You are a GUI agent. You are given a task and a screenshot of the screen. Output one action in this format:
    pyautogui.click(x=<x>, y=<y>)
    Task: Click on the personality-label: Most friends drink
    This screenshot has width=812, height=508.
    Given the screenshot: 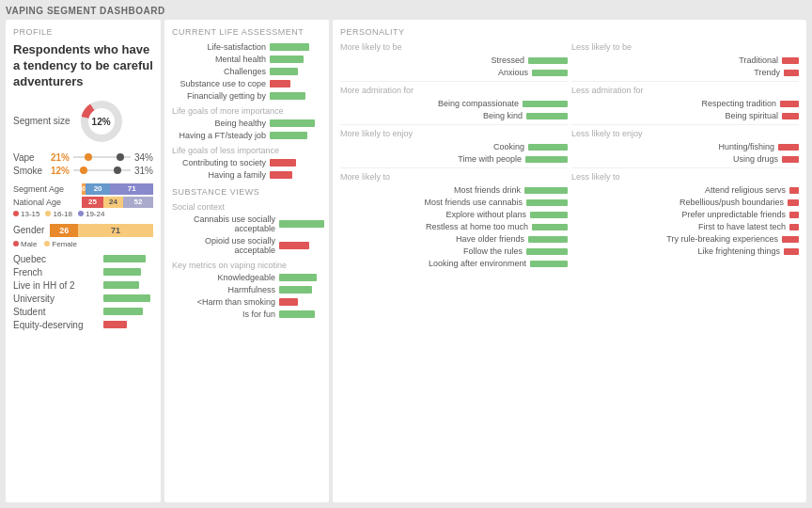 What is the action you would take?
    pyautogui.click(x=430, y=190)
    